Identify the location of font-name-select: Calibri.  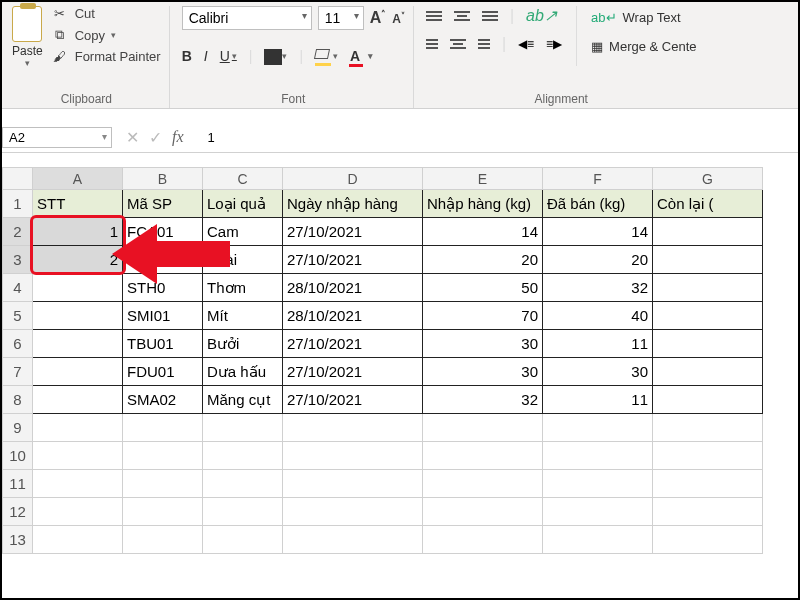
(247, 18).